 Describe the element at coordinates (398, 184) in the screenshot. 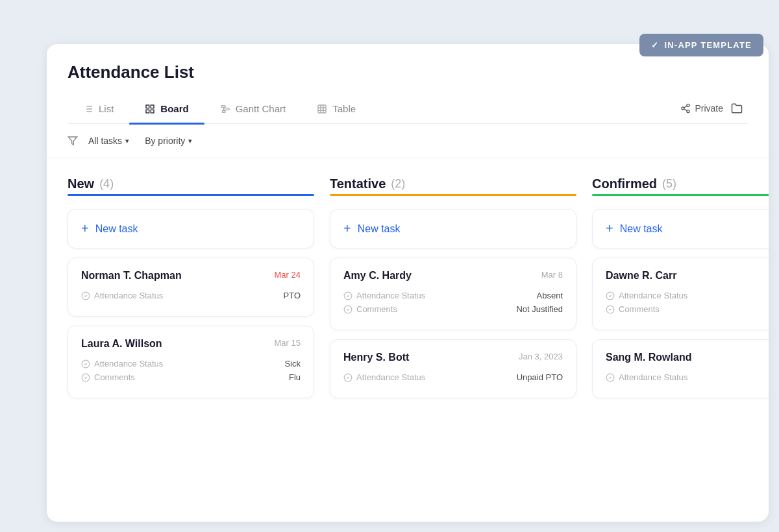

I see `column-count-tentative: (2)` at that location.